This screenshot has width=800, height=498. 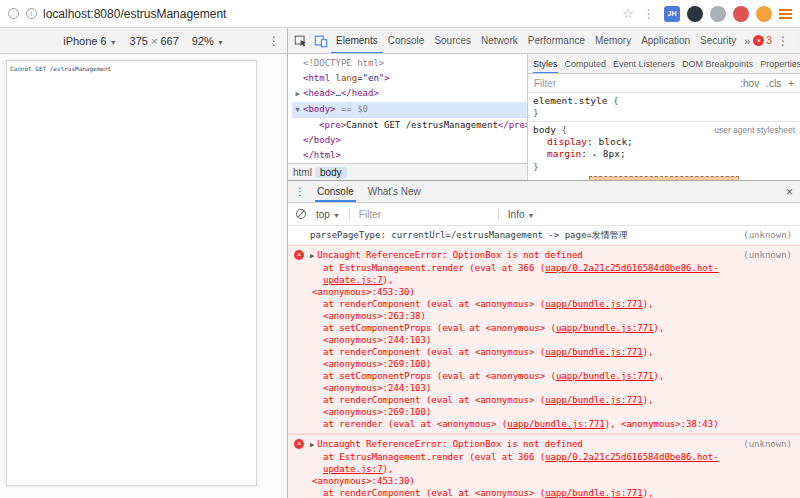 I want to click on tab-security: Security, so click(x=718, y=41).